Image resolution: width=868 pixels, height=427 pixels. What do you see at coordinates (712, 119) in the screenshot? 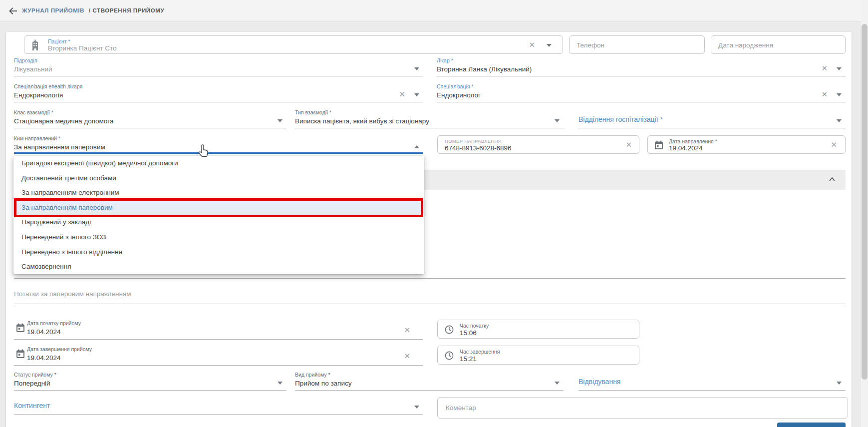
I see `hospital-department-field: Відділення госпіталізації *` at bounding box center [712, 119].